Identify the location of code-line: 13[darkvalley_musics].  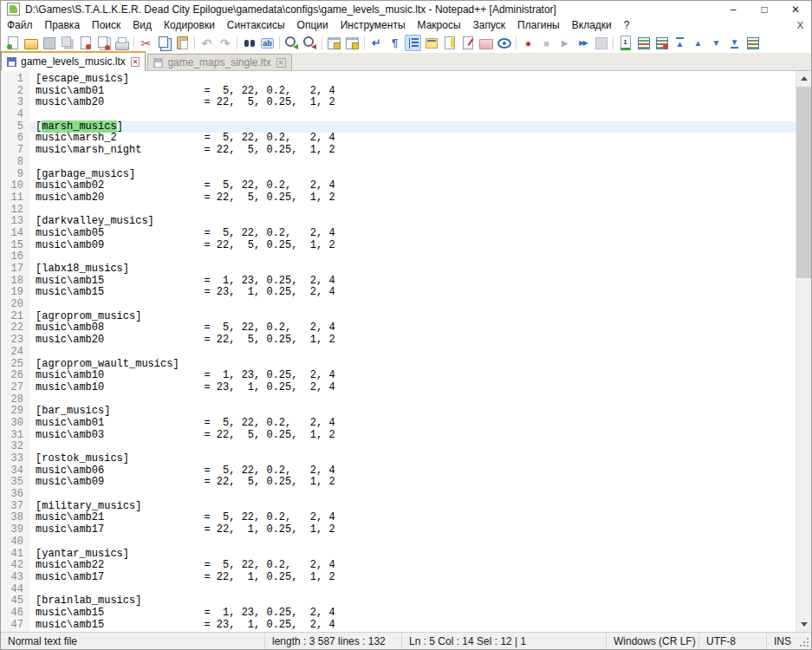
(399, 222).